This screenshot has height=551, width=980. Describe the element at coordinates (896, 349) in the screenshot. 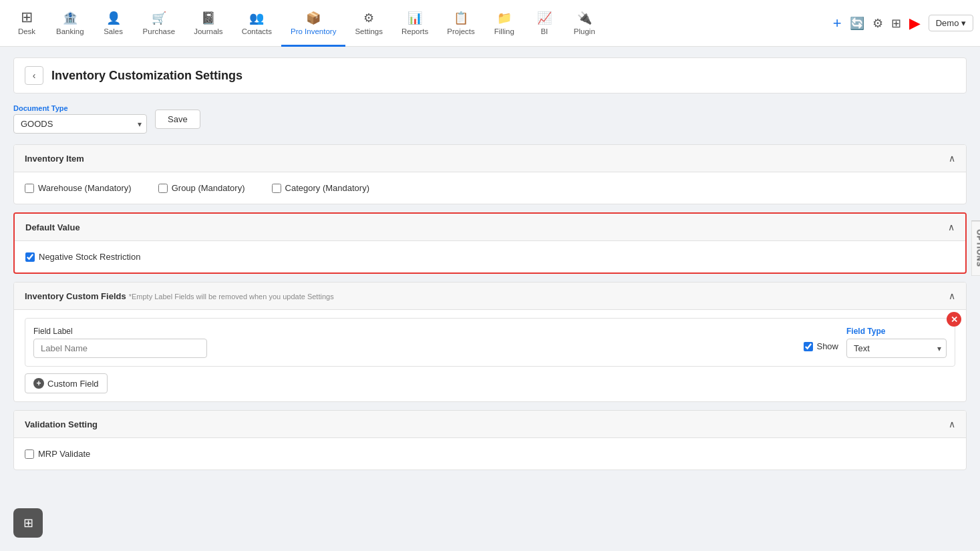

I see `field-type-select: Text Number Date Dropdown` at that location.